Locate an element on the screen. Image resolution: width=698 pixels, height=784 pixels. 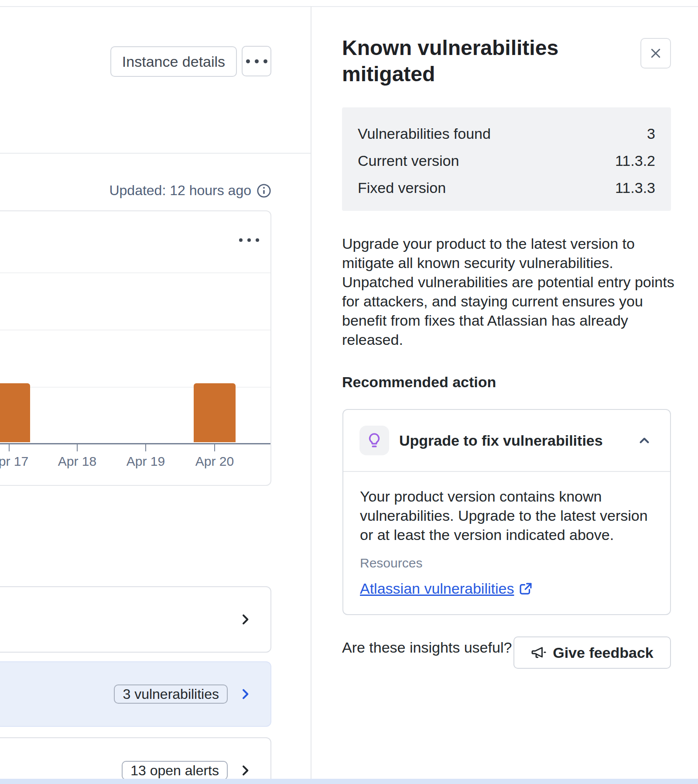
summary-label: Fixed version is located at coordinates (402, 188).